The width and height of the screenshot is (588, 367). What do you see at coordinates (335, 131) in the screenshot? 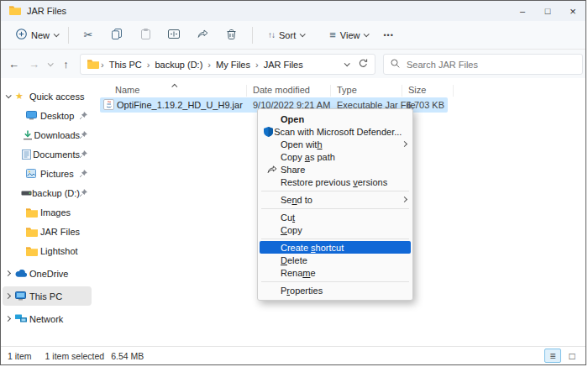
I see `context-menu-item-scan-with-defender: Scan with Microsoft Defender...` at bounding box center [335, 131].